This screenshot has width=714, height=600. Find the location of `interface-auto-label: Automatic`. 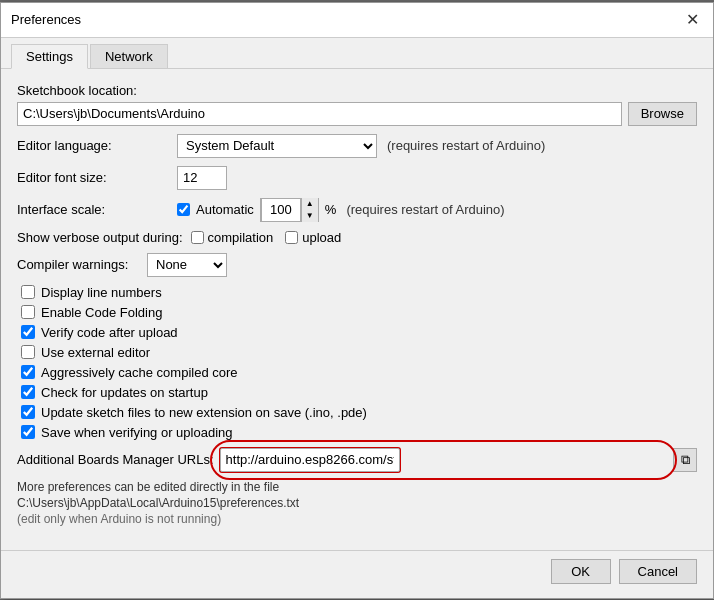

interface-auto-label: Automatic is located at coordinates (225, 210).